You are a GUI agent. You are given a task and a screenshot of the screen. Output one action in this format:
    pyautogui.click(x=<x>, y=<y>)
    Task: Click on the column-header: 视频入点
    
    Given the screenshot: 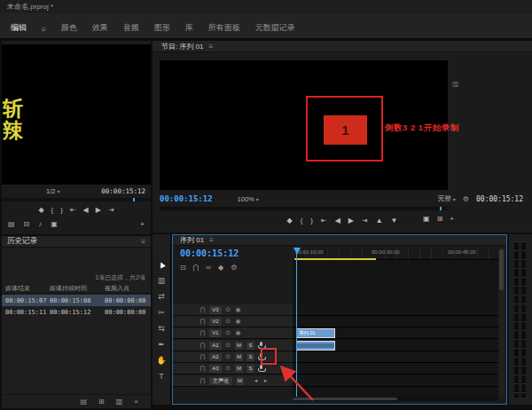 What is the action you would take?
    pyautogui.click(x=128, y=288)
    